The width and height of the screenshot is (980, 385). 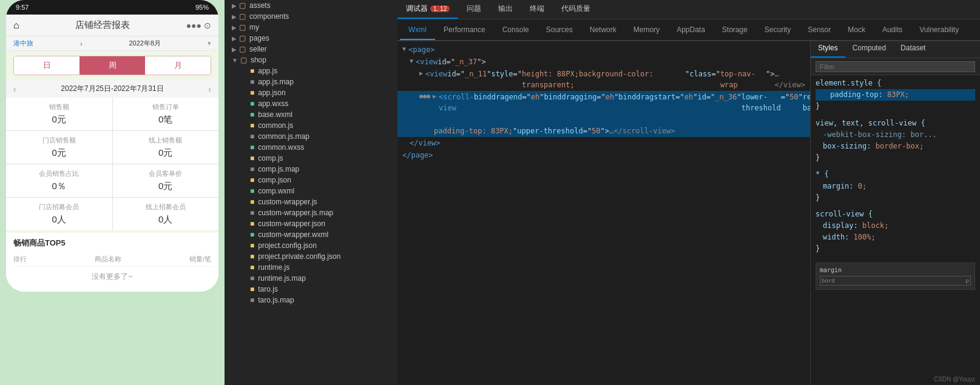 What do you see at coordinates (108, 259) in the screenshot?
I see `top5-name-label: 商品名称` at bounding box center [108, 259].